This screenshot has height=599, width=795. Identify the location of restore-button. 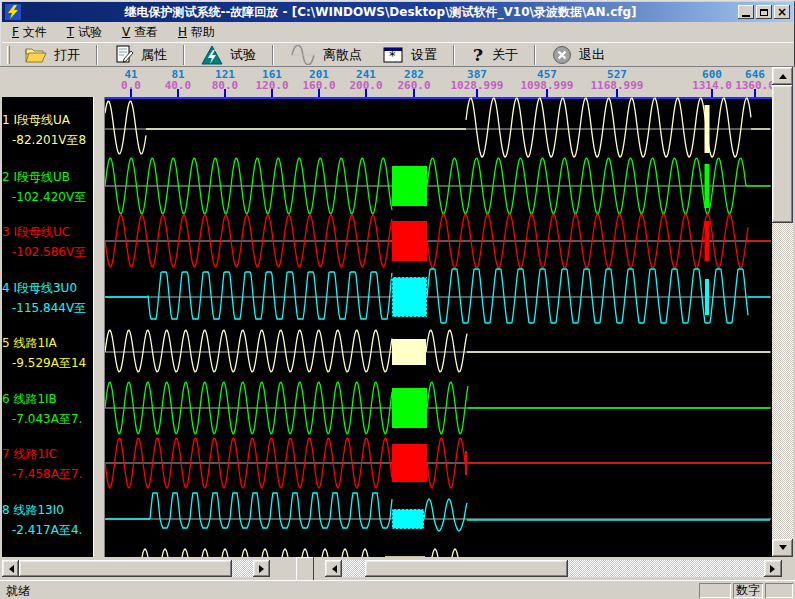
(764, 12).